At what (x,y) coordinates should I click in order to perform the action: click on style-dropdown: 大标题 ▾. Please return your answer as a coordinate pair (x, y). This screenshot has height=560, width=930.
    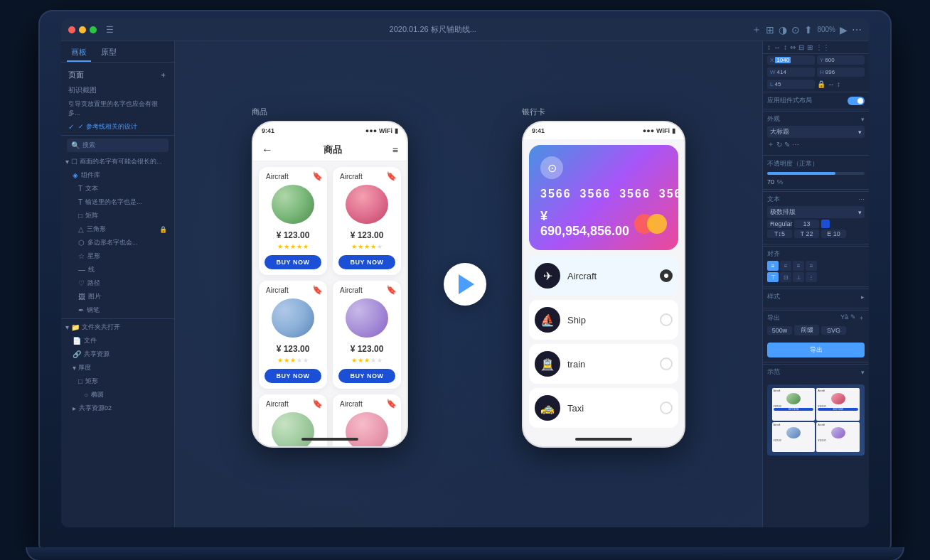
    Looking at the image, I should click on (816, 132).